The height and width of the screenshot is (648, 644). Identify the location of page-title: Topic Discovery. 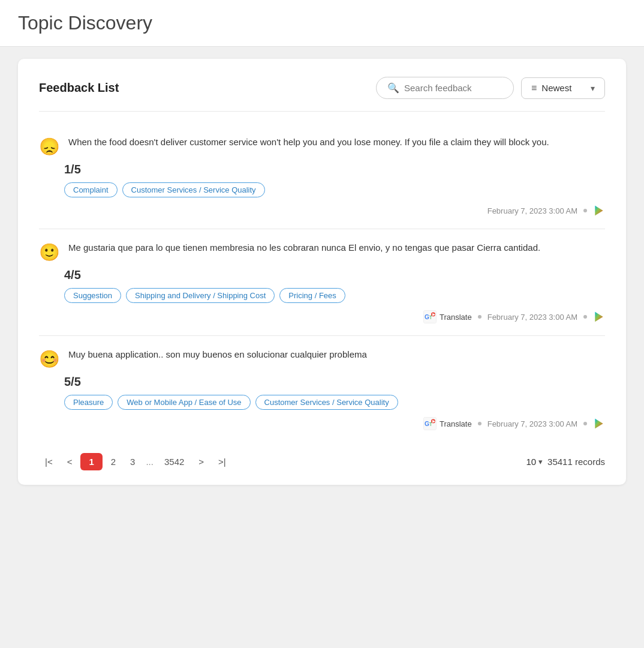
(322, 23).